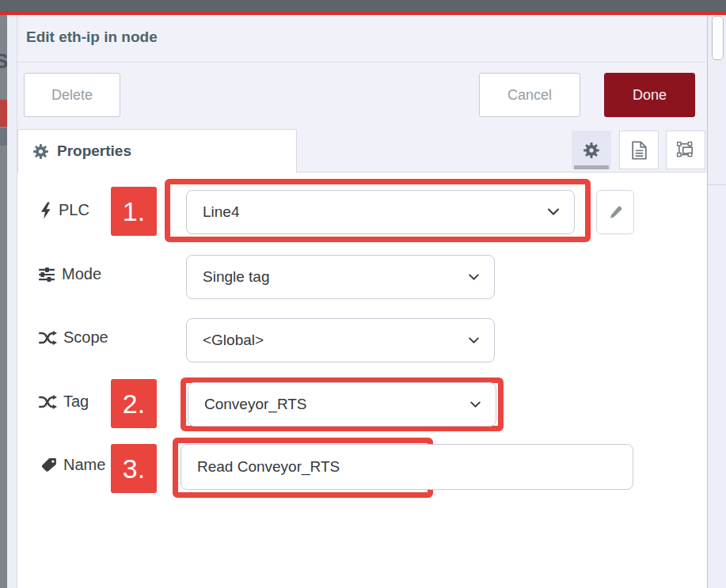 The width and height of the screenshot is (726, 588). I want to click on mode-field-label: Mode, so click(70, 274).